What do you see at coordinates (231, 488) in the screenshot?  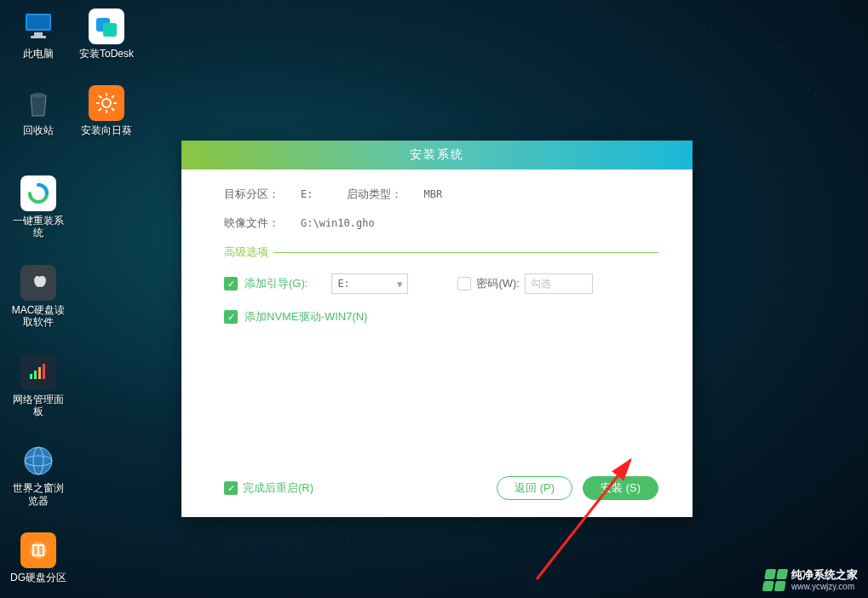 I see `restart-after-checkbox: ✓` at bounding box center [231, 488].